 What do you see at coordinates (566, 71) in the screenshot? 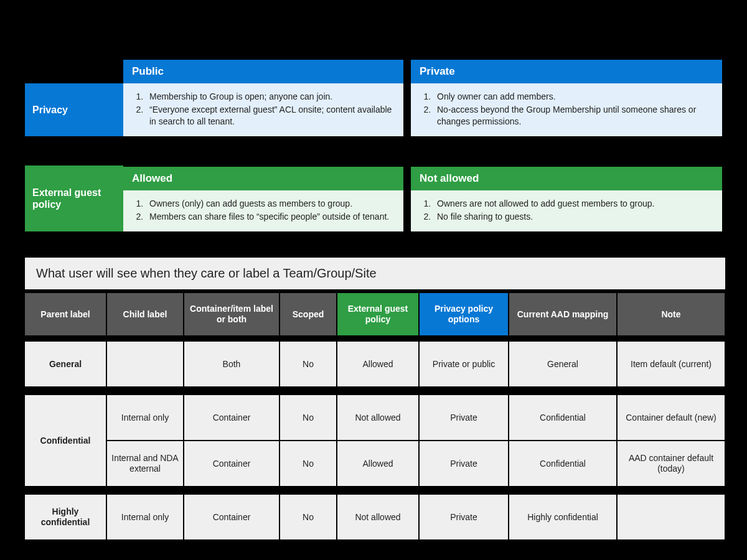
I see `privacy-private-header: Private` at bounding box center [566, 71].